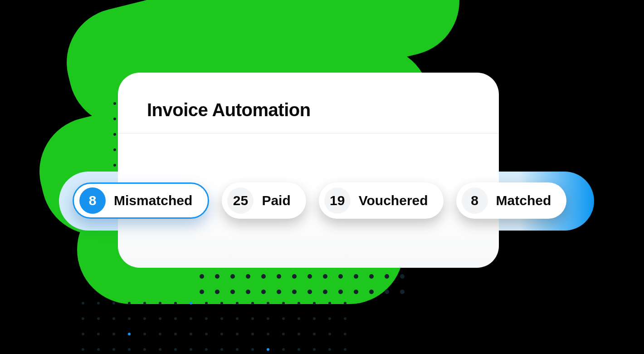 The image size is (644, 354). Describe the element at coordinates (141, 201) in the screenshot. I see `filter-chip-mismatched: 8 Mismatched` at that location.